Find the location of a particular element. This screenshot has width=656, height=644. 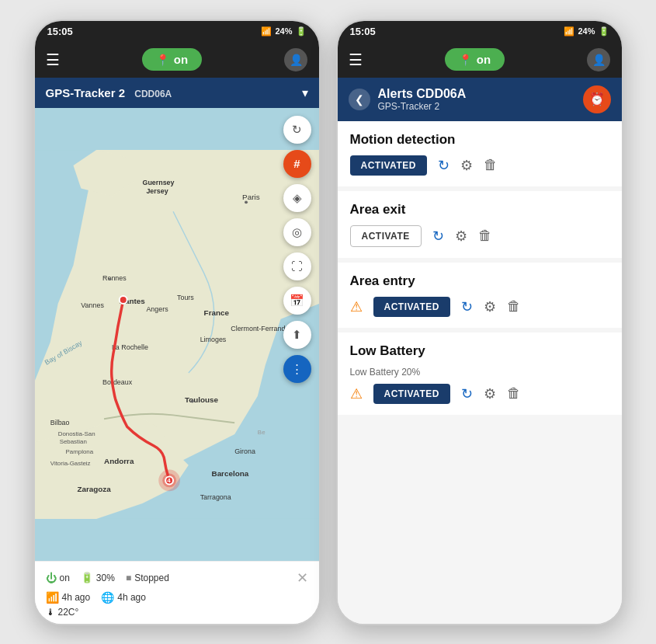

svg-text: Girona is located at coordinates (245, 451).